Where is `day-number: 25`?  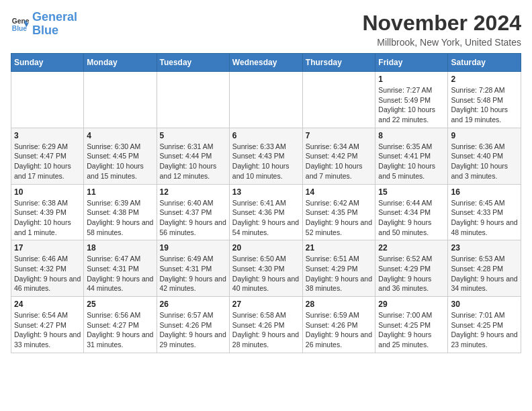
day-number: 25 is located at coordinates (120, 304).